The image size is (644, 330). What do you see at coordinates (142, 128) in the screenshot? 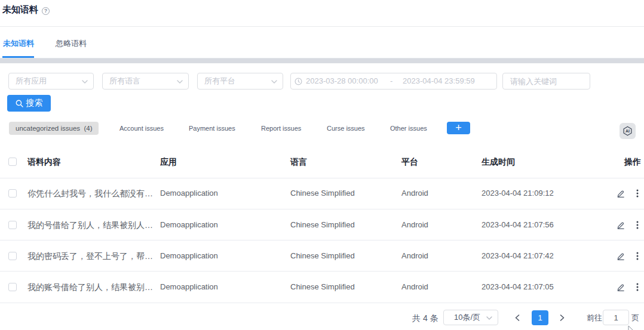
I see `tag-account-issues: Account issues` at bounding box center [142, 128].